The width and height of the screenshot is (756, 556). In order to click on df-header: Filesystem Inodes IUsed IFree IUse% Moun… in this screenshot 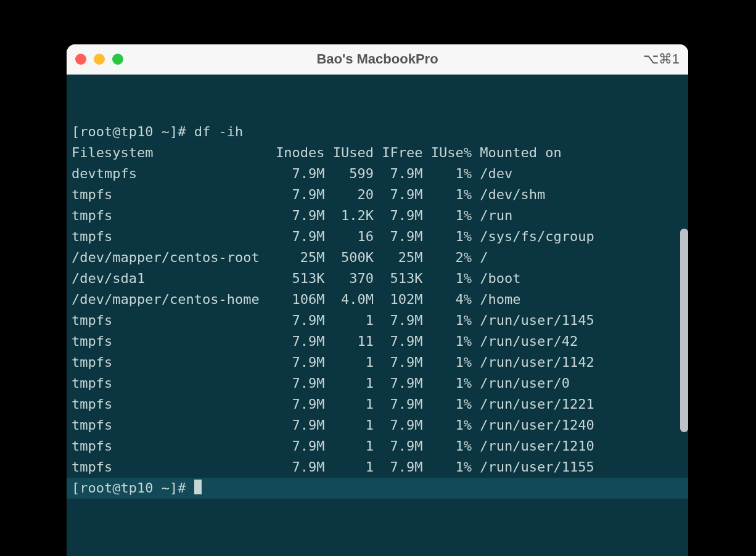, I will do `click(379, 153)`.